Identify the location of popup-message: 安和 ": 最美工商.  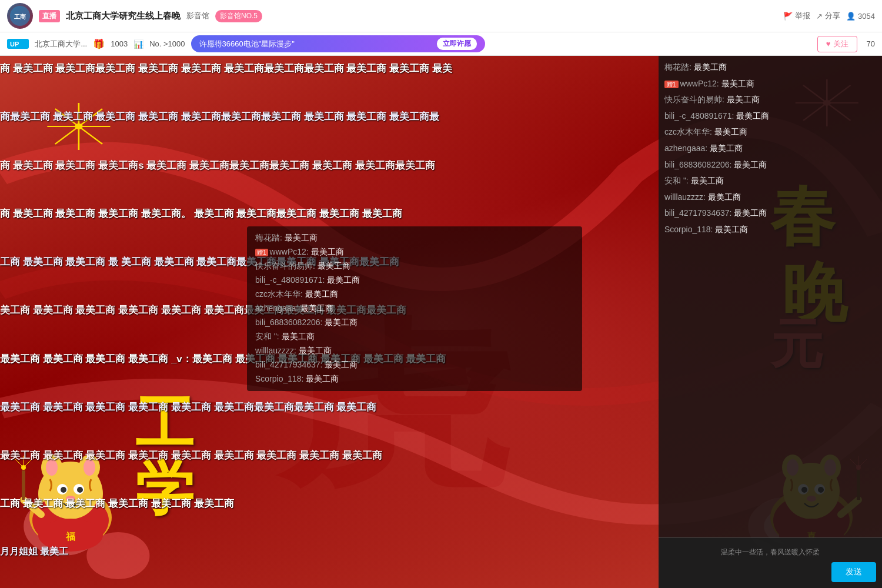
(415, 337).